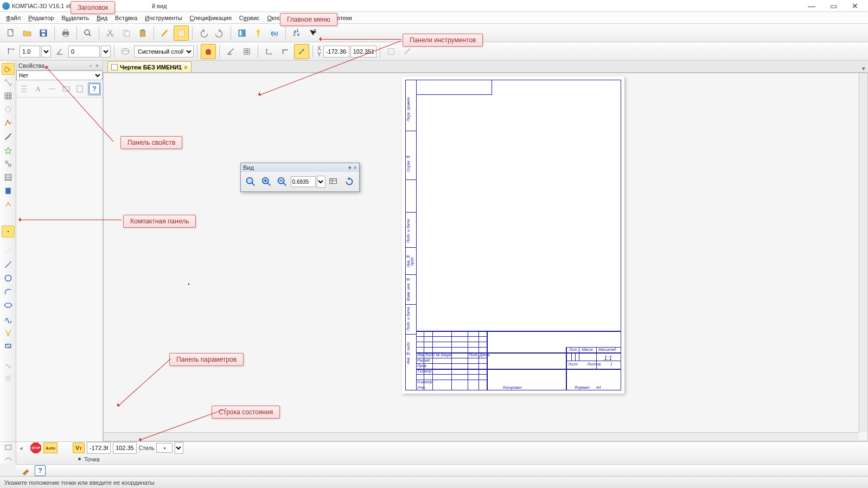 Image resolution: width=868 pixels, height=488 pixels. I want to click on snap-step-button, so click(11, 52).